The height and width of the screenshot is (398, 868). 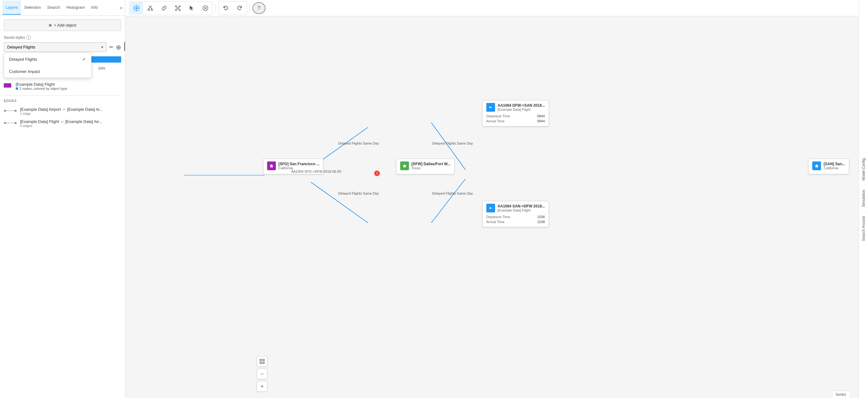 I want to click on tab-layers: Layers, so click(x=11, y=8).